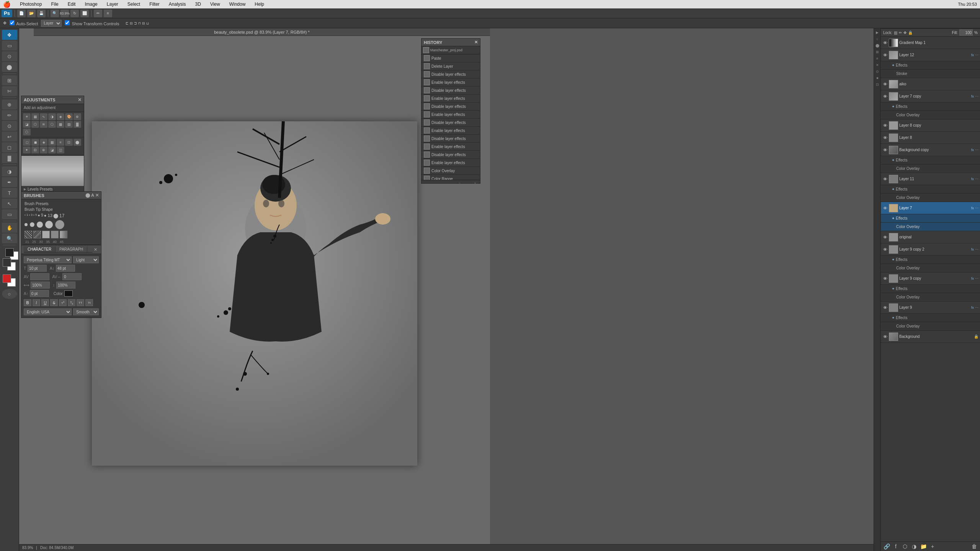 The width and height of the screenshot is (980, 551). What do you see at coordinates (260, 4) in the screenshot?
I see `menu-help: Help` at bounding box center [260, 4].